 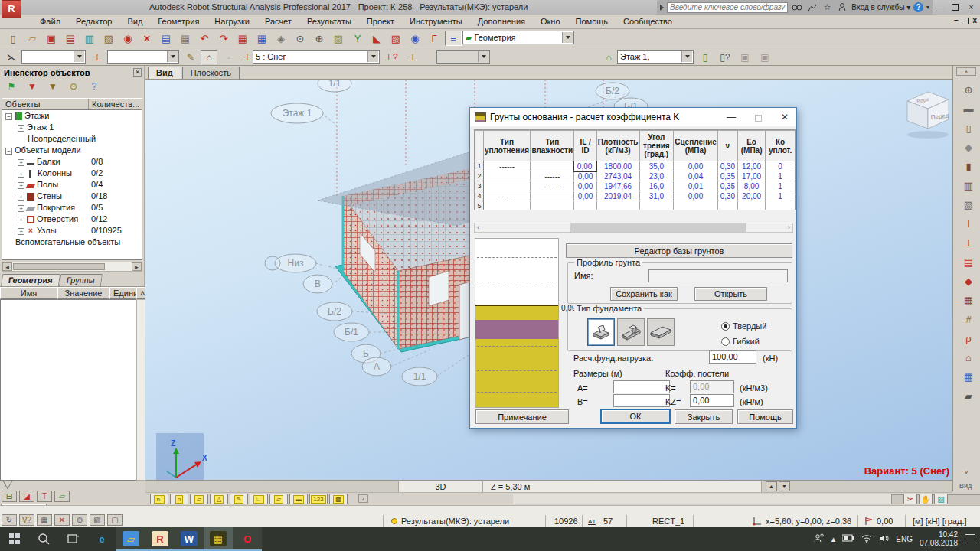 What do you see at coordinates (224, 38) in the screenshot?
I see `redo-icon: ↷` at bounding box center [224, 38].